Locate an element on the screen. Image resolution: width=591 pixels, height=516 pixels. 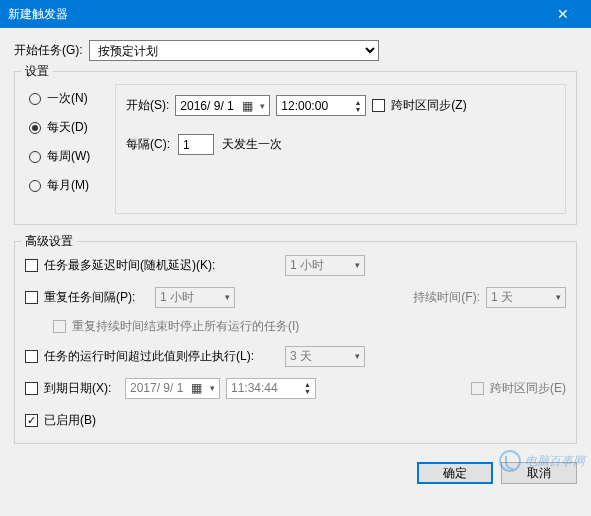
duration-combo: 1 天 ▾ is located at coordinates (526, 298).